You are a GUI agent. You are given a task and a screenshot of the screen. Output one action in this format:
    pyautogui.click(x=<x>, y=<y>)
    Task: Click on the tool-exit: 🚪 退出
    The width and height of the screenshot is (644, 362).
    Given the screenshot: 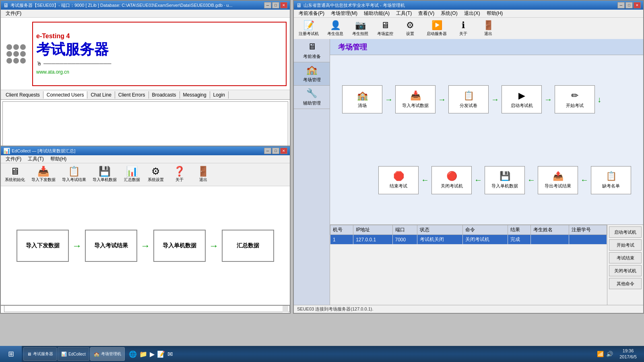 What is the action you would take?
    pyautogui.click(x=203, y=175)
    